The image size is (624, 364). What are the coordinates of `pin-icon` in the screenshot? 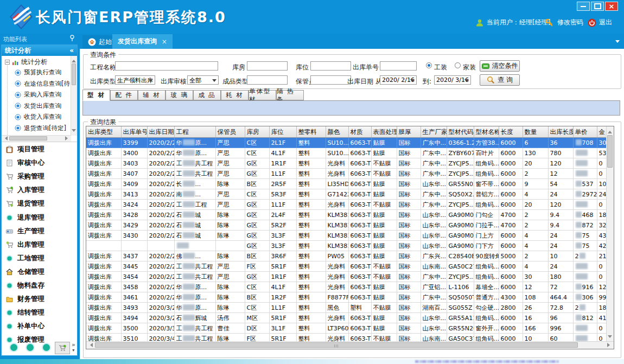 It's located at (72, 38).